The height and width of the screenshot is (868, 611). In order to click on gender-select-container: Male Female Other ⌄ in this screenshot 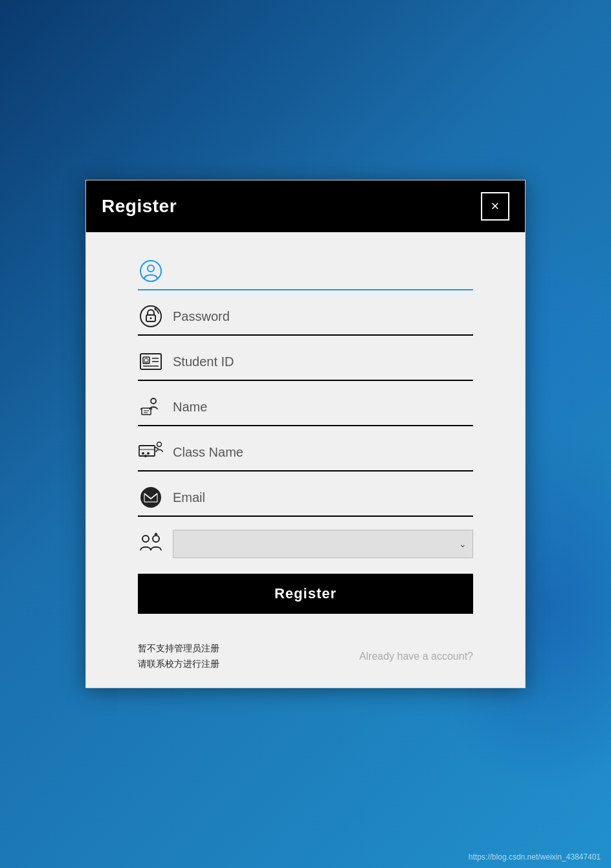, I will do `click(323, 544)`.